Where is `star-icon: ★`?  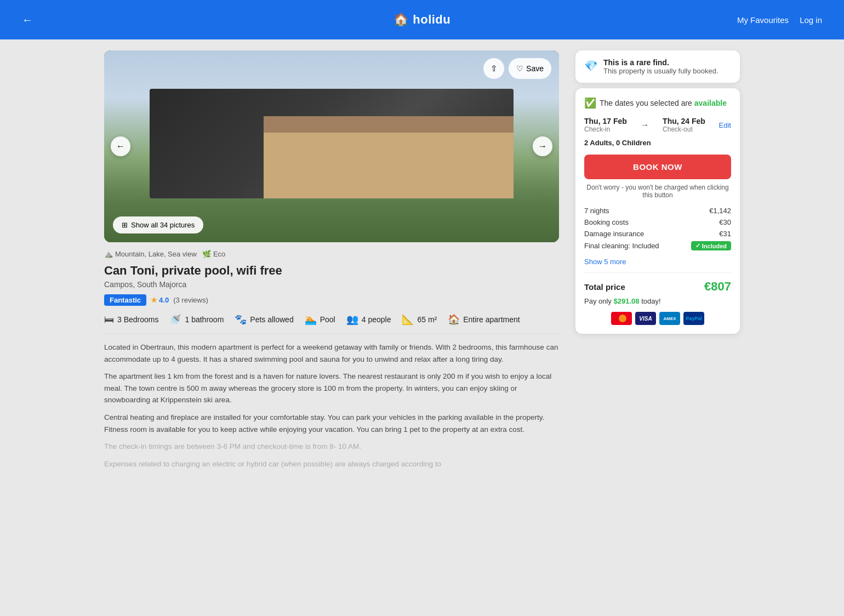 star-icon: ★ is located at coordinates (154, 300).